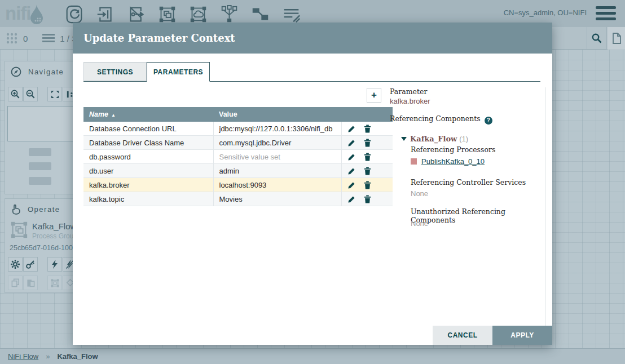  Describe the element at coordinates (55, 283) in the screenshot. I see `group-icon` at that location.